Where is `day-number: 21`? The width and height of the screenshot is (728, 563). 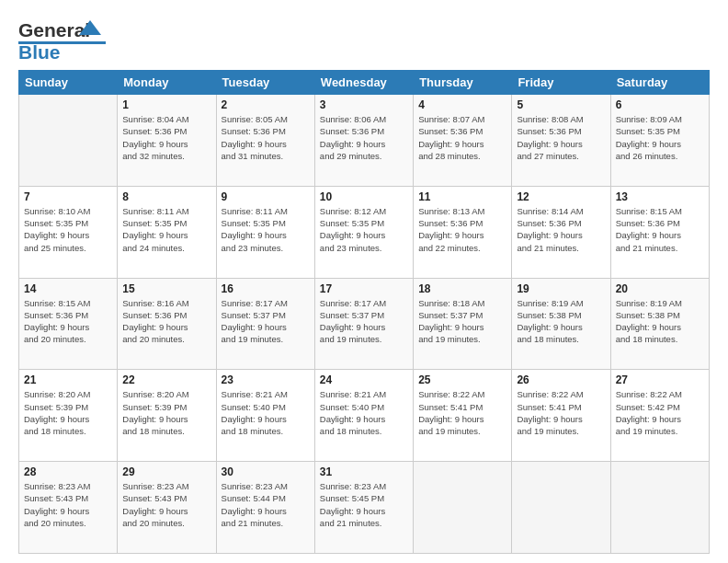 day-number: 21 is located at coordinates (68, 380).